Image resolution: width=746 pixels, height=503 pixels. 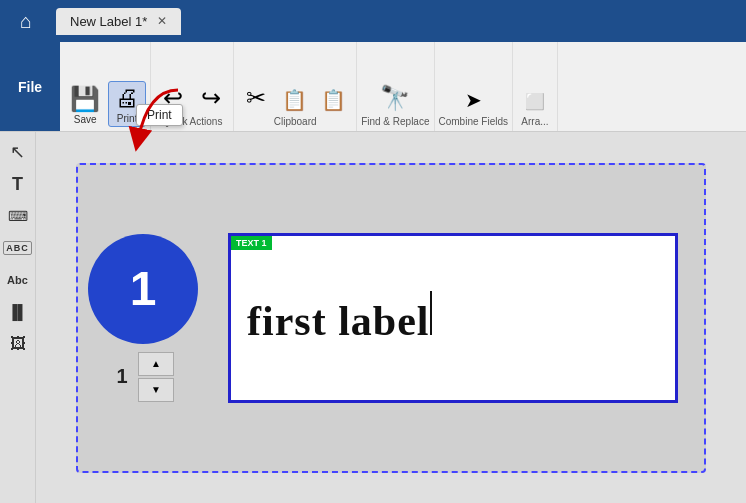 What do you see at coordinates (18, 248) in the screenshot?
I see `abc-tool: ABC` at bounding box center [18, 248].